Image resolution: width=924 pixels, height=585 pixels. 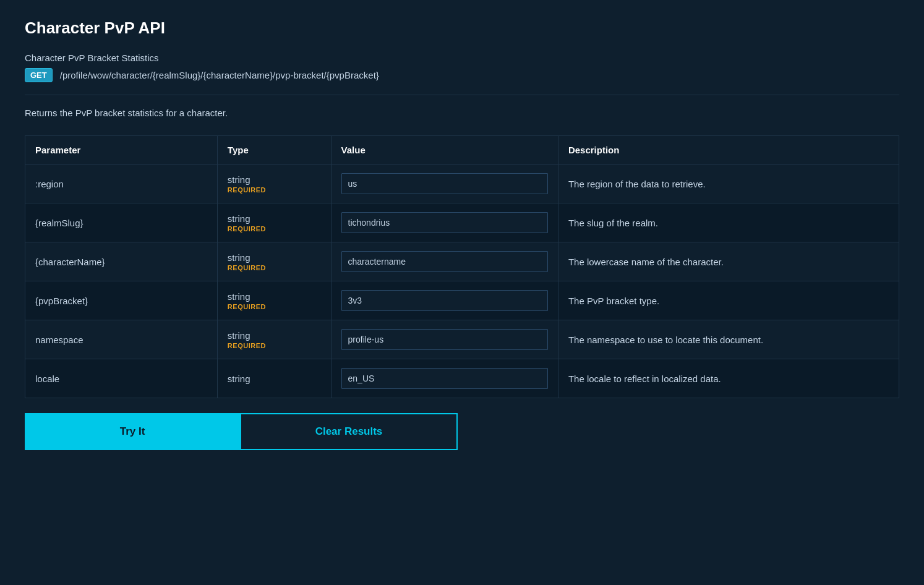 I want to click on try-it-button: Try It, so click(x=132, y=432).